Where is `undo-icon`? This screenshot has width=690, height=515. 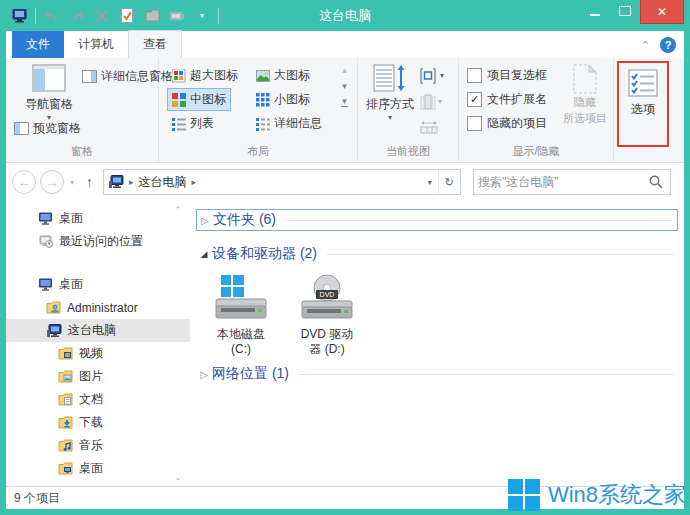 undo-icon is located at coordinates (52, 16).